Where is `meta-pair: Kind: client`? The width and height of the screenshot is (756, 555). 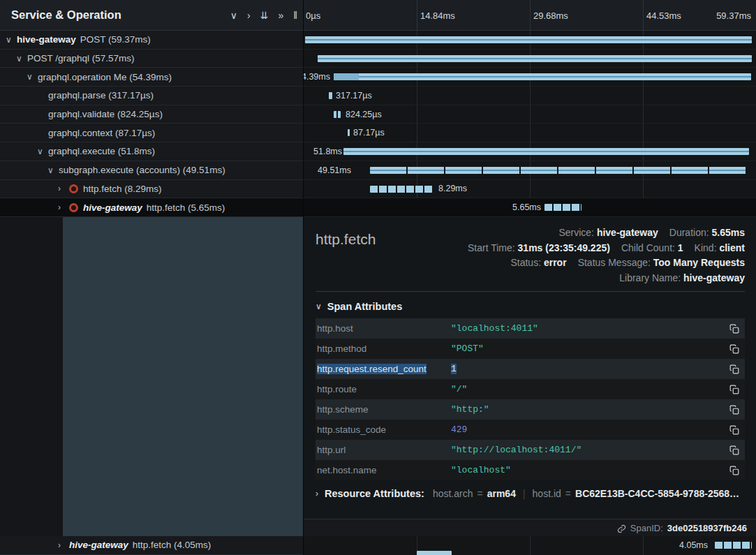 meta-pair: Kind: client is located at coordinates (720, 248).